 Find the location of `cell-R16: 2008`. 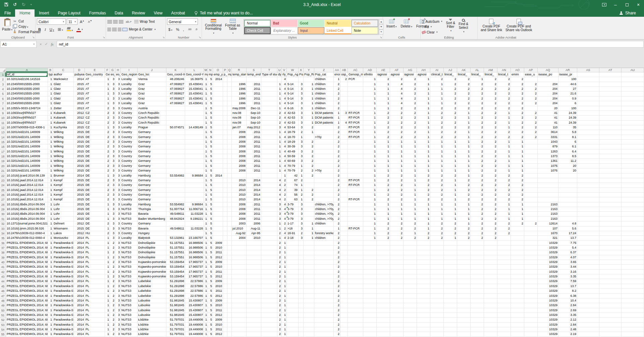

cell-R16: 2008 is located at coordinates (239, 147).